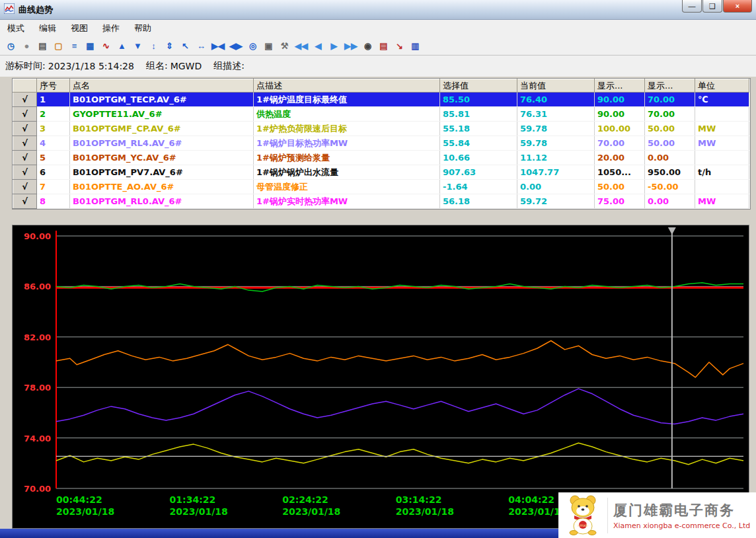 Image resolution: width=756 pixels, height=538 pixels. I want to click on svg-text: xmxb, so click(583, 525).